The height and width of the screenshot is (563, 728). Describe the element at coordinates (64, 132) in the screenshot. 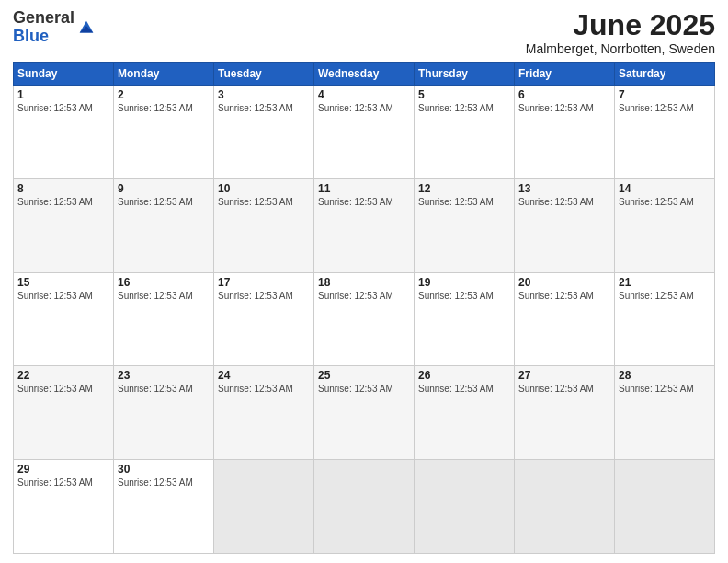

I see `calendar-cell: 1Sunrise: 12:53 AM` at that location.